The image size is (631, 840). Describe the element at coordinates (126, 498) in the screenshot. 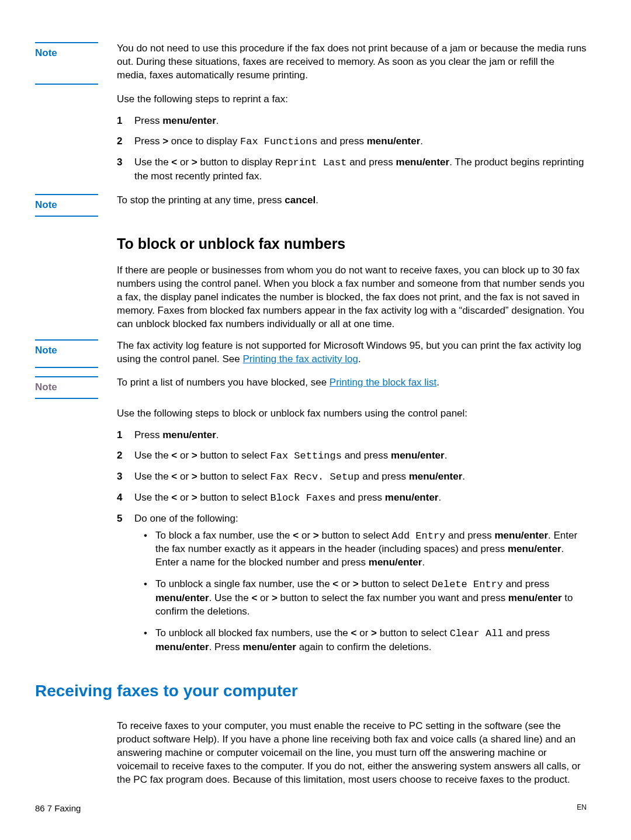

I see `step-number: 4` at that location.